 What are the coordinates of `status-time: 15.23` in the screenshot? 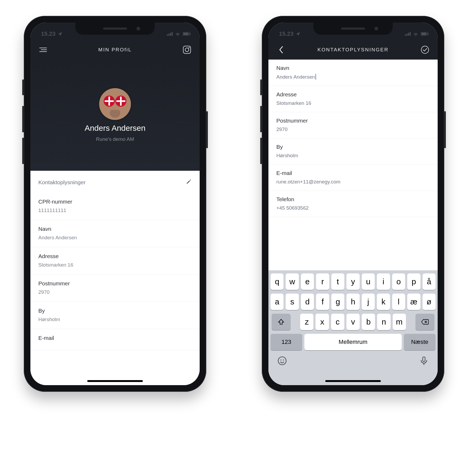 It's located at (48, 34).